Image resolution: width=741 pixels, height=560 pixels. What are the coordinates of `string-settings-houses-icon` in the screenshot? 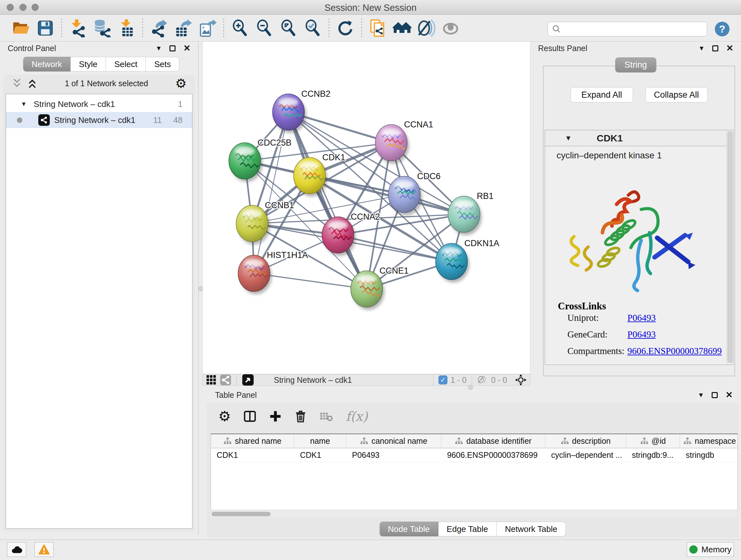 It's located at (402, 28).